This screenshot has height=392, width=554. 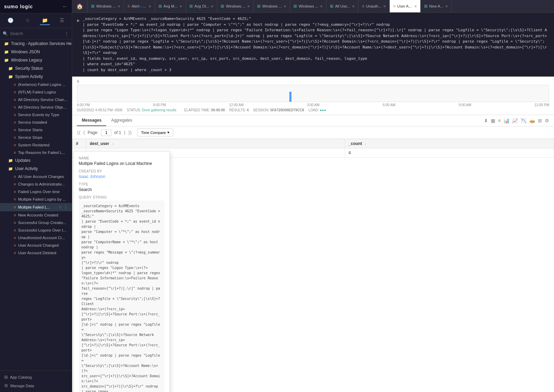 I want to click on sidebar-item-service-installed: ≡ Service Installed, so click(x=36, y=122).